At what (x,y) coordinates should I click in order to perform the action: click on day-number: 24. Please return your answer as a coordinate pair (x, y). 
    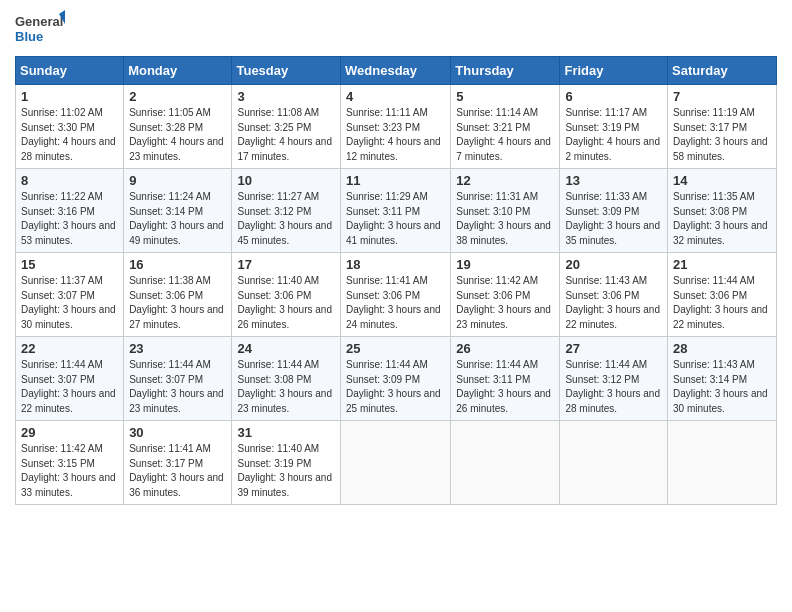
    Looking at the image, I should click on (286, 348).